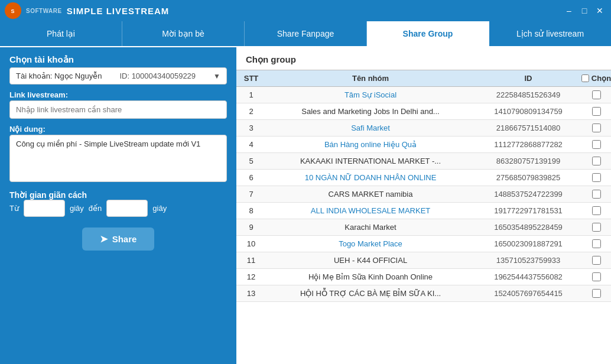  What do you see at coordinates (550, 34) in the screenshot?
I see `tab-lich-su: Lịch sử livestream` at bounding box center [550, 34].